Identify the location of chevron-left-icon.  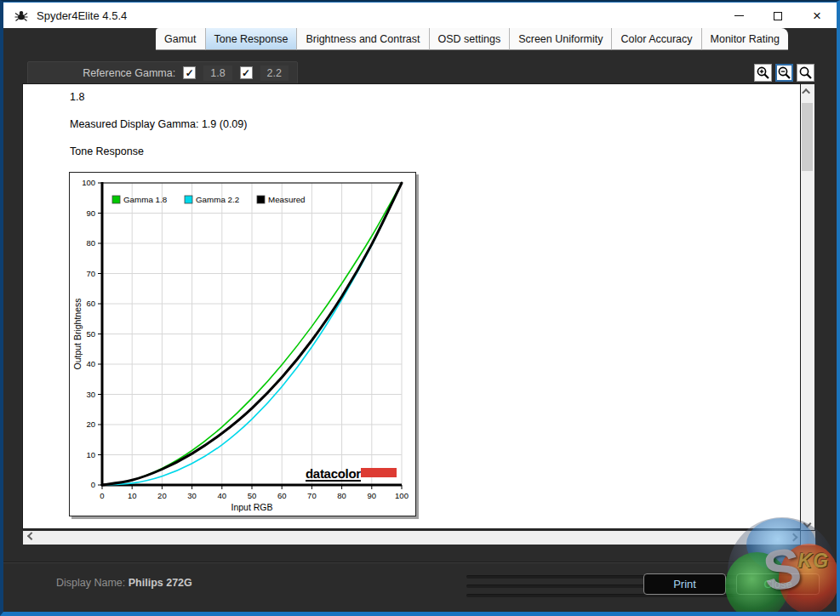
(31, 536).